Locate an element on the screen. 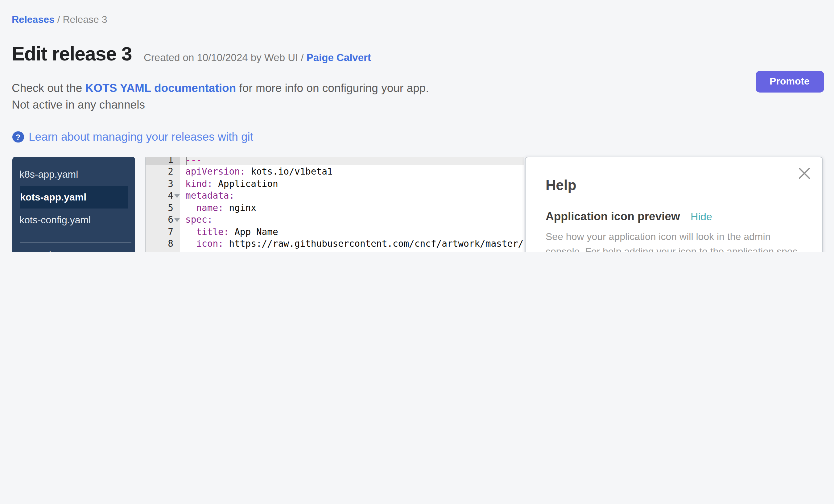 This screenshot has height=504, width=834. code-line-8: icon: https://raw.githubusercontent.com/… is located at coordinates (352, 244).